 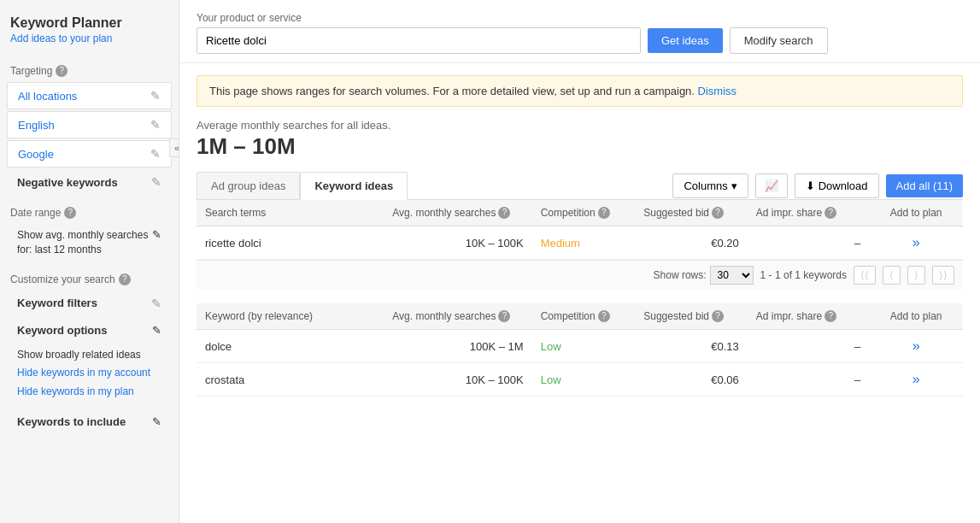 I want to click on suggested-bid-cell: €0.20, so click(x=691, y=243).